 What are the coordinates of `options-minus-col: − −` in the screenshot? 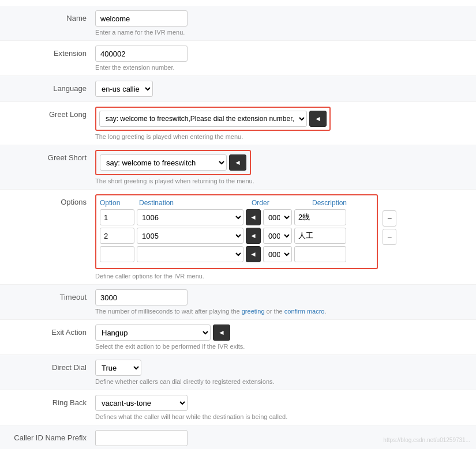 It's located at (389, 220).